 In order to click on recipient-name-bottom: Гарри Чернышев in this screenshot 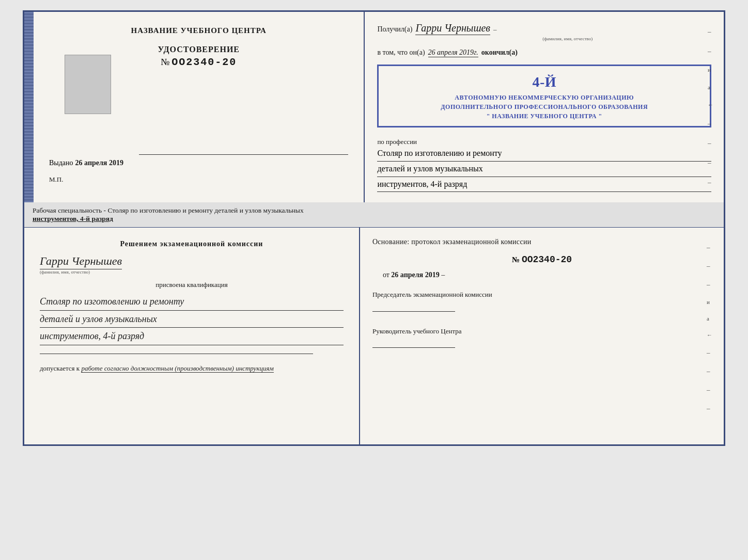, I will do `click(81, 262)`.